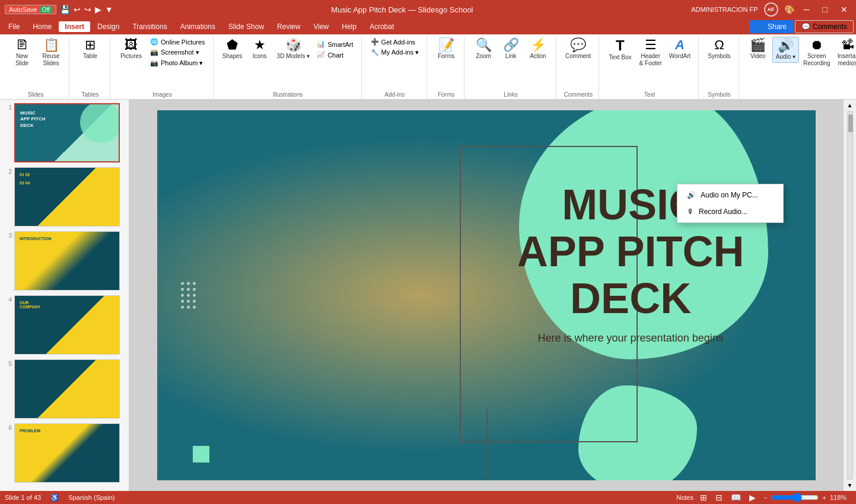 Image resolution: width=856 pixels, height=504 pixels. I want to click on slide-thumb-2: 2 01 0203 04, so click(64, 197).